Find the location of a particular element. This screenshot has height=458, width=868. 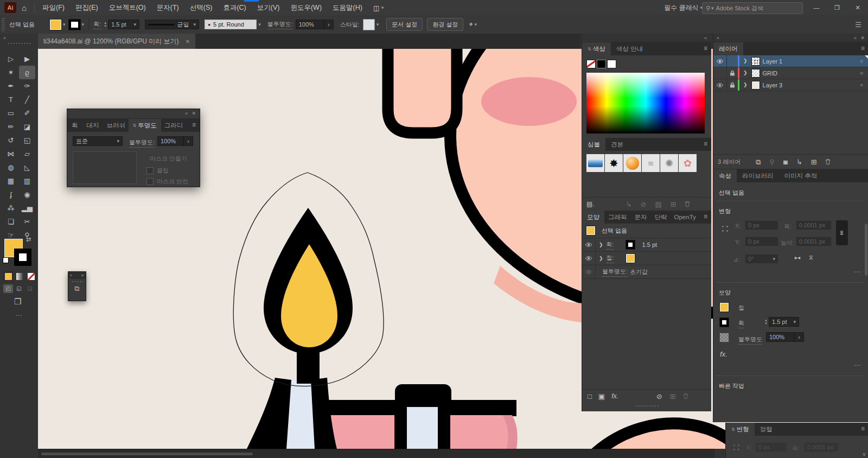

flower-symbol: ✿ is located at coordinates (688, 163).